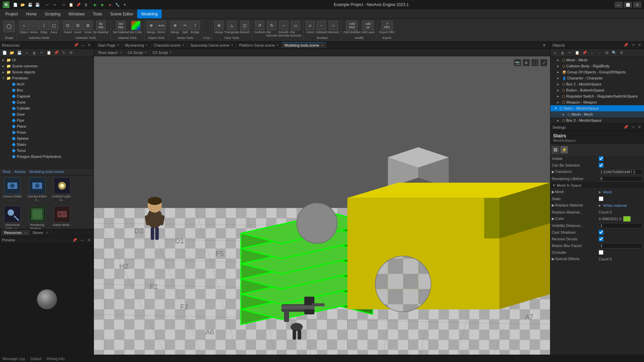 This screenshot has width=644, height=362. I want to click on obj-settings: ⚙, so click(622, 53).